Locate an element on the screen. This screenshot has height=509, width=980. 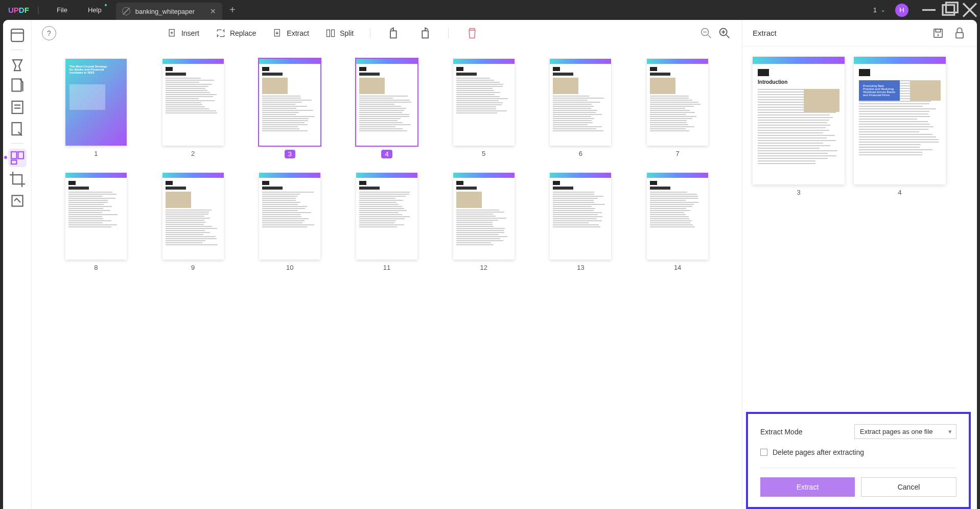
menu-file: File is located at coordinates (62, 10).